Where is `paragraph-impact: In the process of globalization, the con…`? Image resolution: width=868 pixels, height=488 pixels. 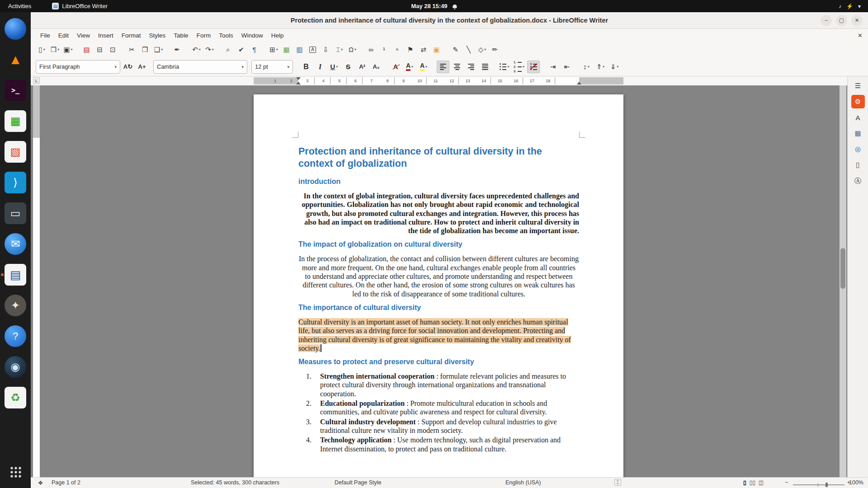
paragraph-impact: In the process of globalization, the con… is located at coordinates (439, 276).